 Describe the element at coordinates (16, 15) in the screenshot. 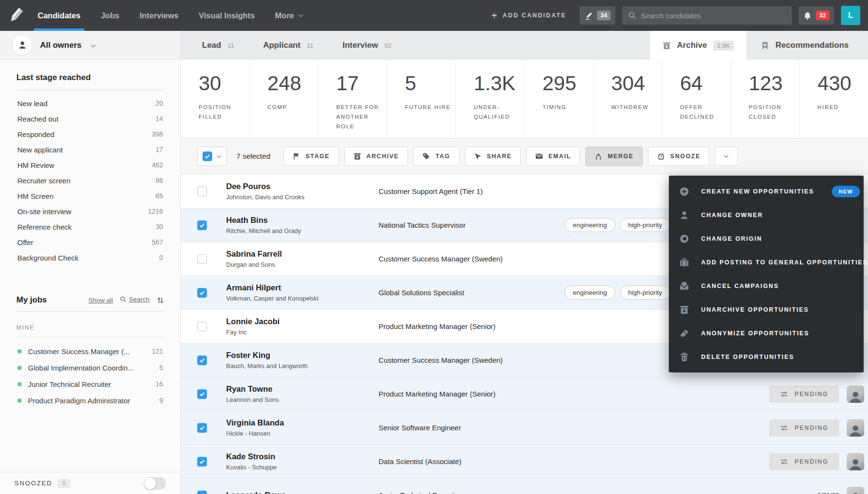

I see `lever-logo` at that location.